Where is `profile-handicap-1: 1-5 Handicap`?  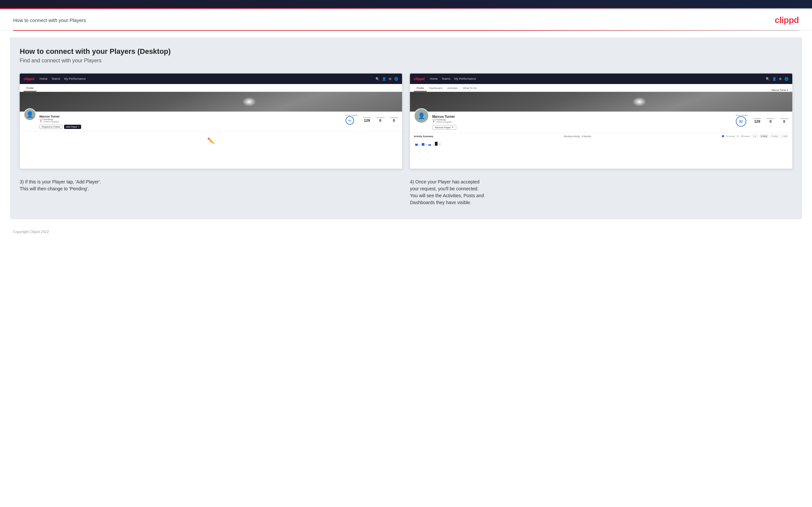
profile-handicap-1: 1-5 Handicap is located at coordinates (191, 119).